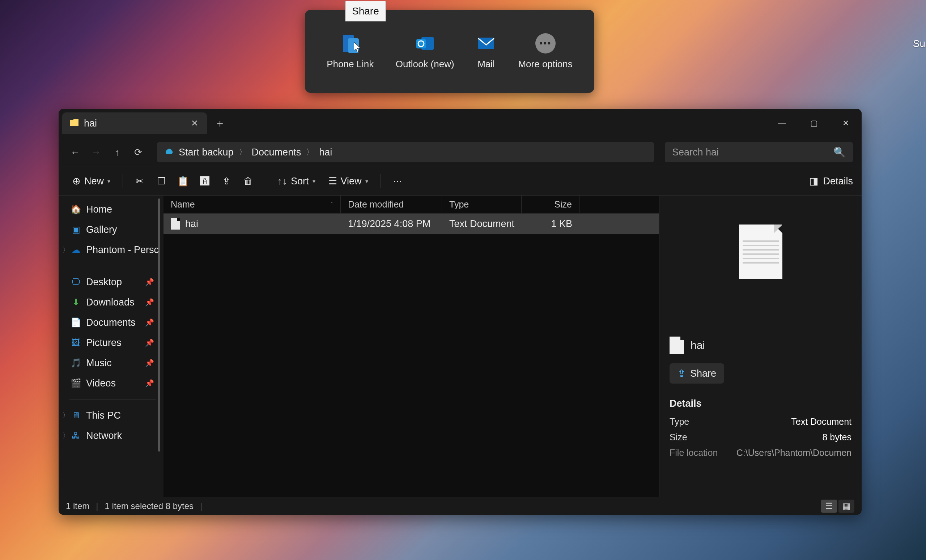 The image size is (926, 560). I want to click on sidebar-item-documents: 📄 Documents 📌, so click(113, 323).